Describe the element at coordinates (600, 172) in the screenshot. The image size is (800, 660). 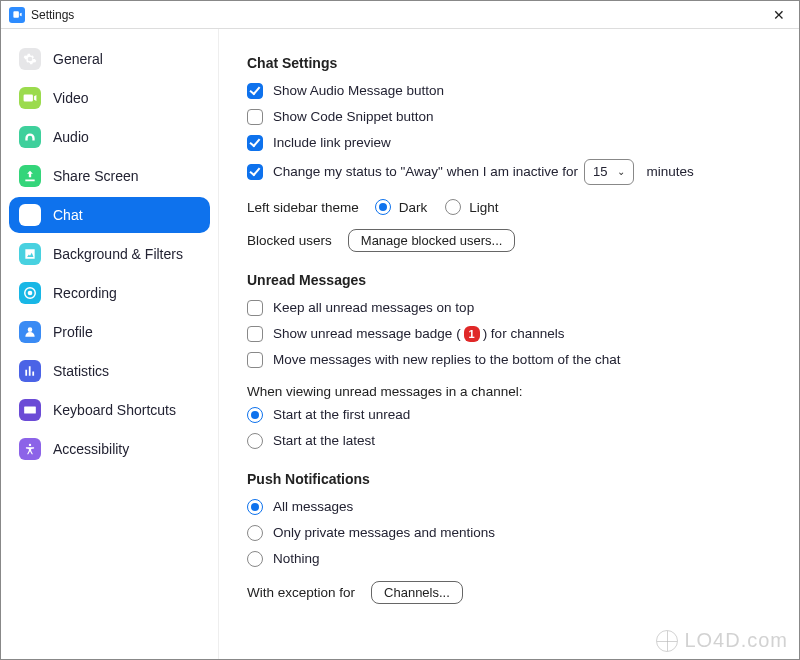
I see `select-value: 15` at that location.